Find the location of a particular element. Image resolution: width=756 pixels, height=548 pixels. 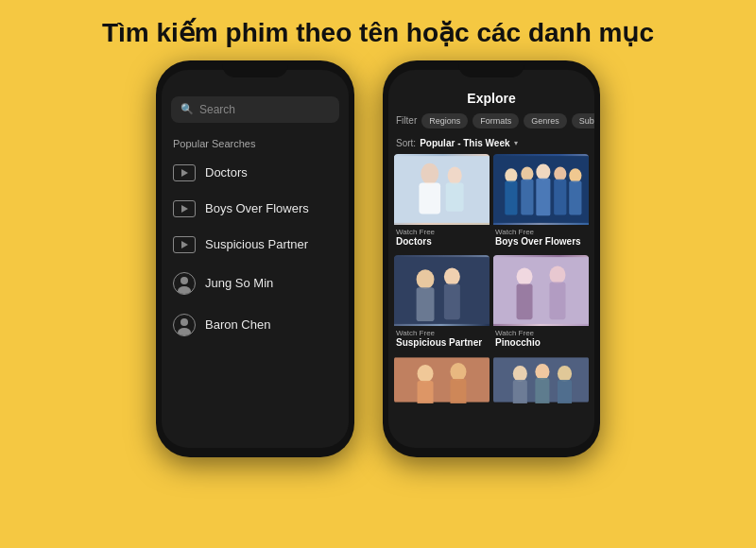

filter-genres: Genres is located at coordinates (545, 121).